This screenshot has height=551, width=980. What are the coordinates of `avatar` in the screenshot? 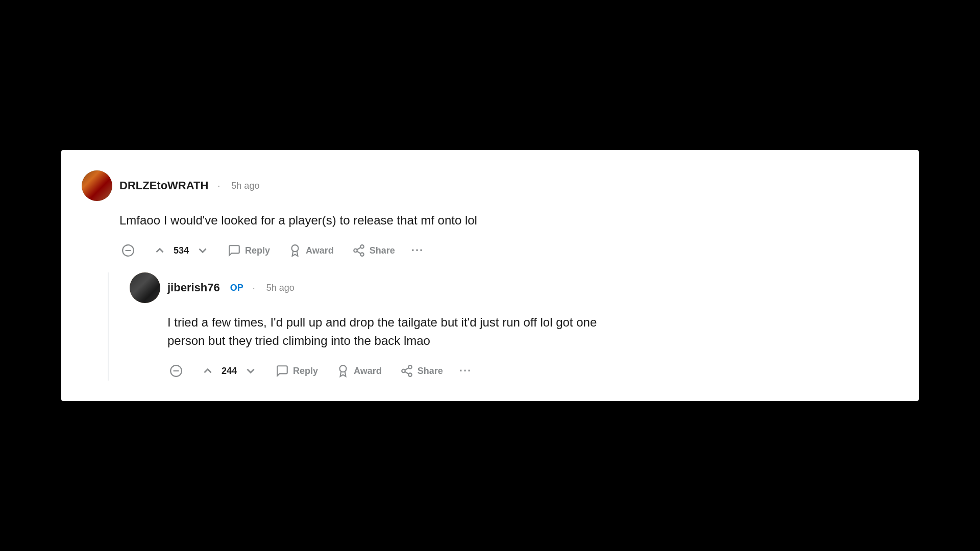 It's located at (97, 186).